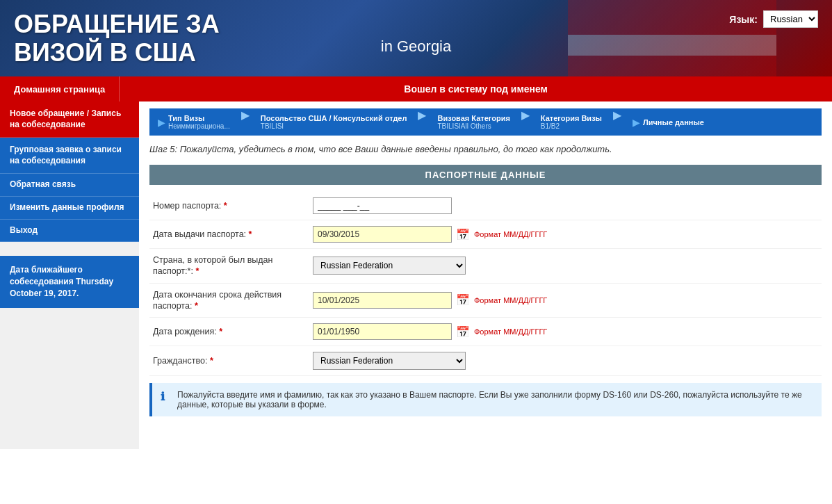 The image size is (832, 504). What do you see at coordinates (485, 400) in the screenshot?
I see `info-box: ℹ Пожалуйста введите имя и фамилию, так …` at bounding box center [485, 400].